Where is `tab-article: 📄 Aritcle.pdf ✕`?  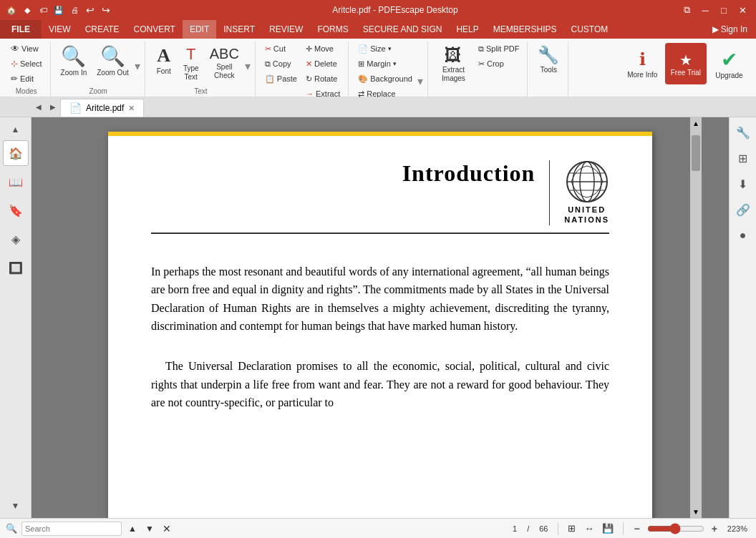 tab-article: 📄 Aritcle.pdf ✕ is located at coordinates (102, 107).